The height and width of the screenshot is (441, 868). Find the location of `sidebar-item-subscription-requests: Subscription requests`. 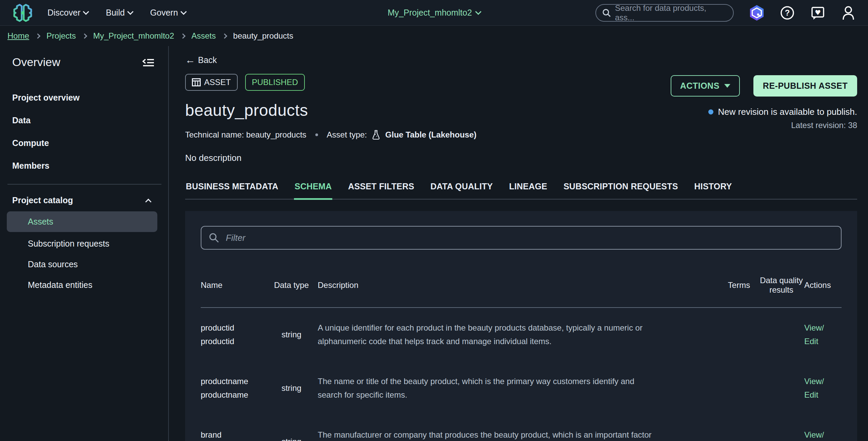

sidebar-item-subscription-requests: Subscription requests is located at coordinates (84, 244).